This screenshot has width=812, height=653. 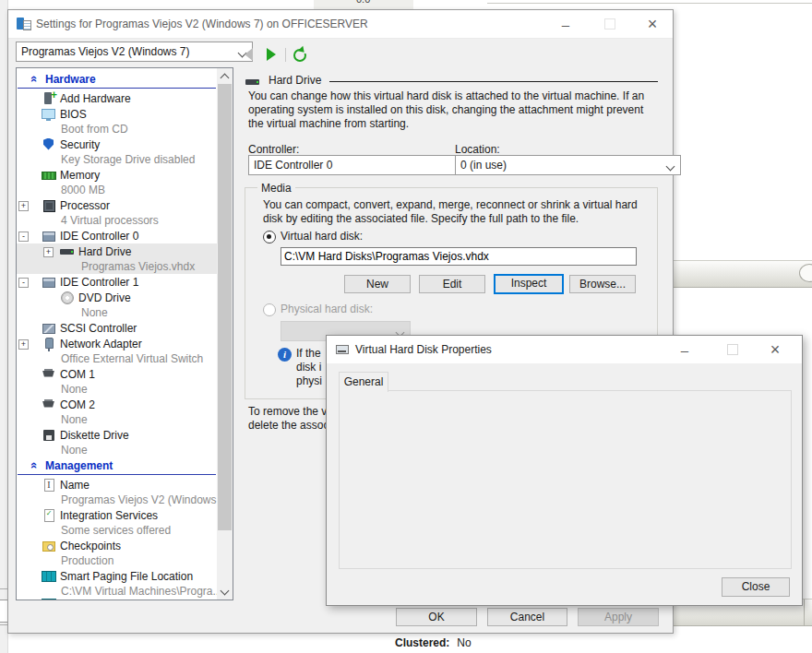 I want to click on memory-icon, so click(x=49, y=175).